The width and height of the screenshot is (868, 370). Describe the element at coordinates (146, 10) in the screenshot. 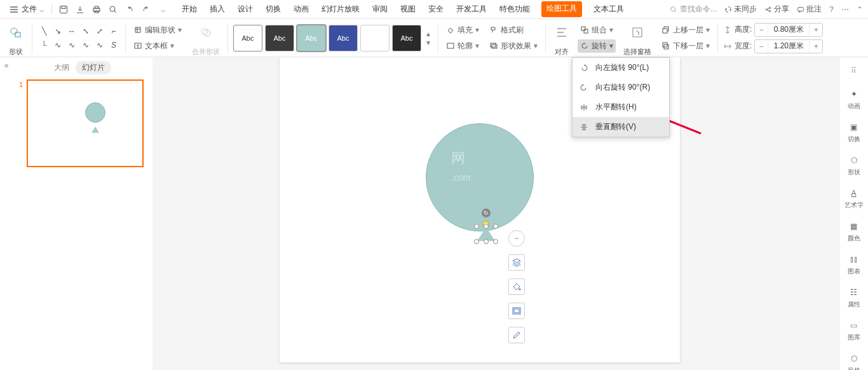

I see `redo-button` at that location.